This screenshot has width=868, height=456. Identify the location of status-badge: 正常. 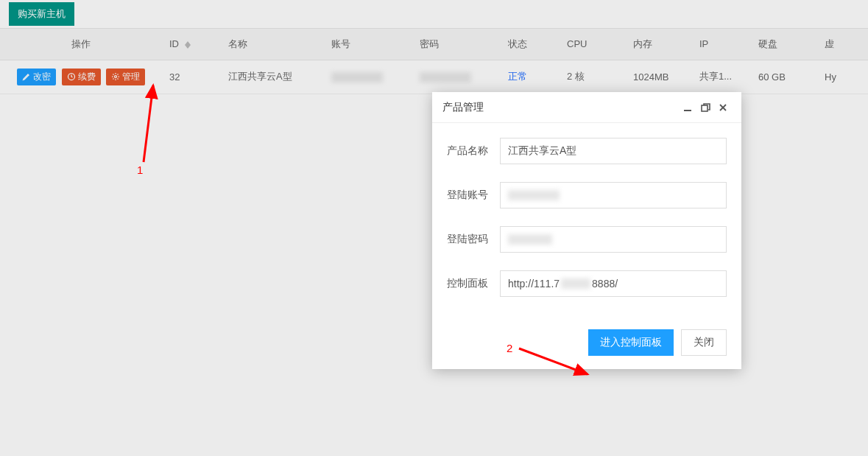
(518, 77).